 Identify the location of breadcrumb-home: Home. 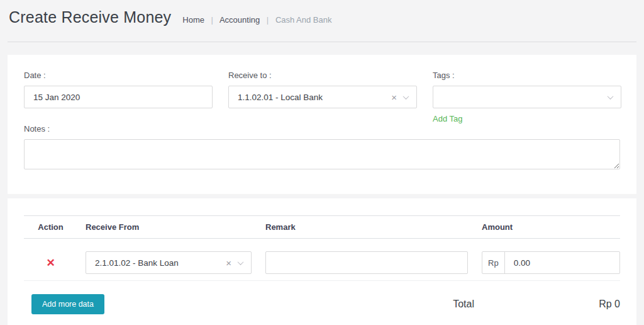
(194, 20).